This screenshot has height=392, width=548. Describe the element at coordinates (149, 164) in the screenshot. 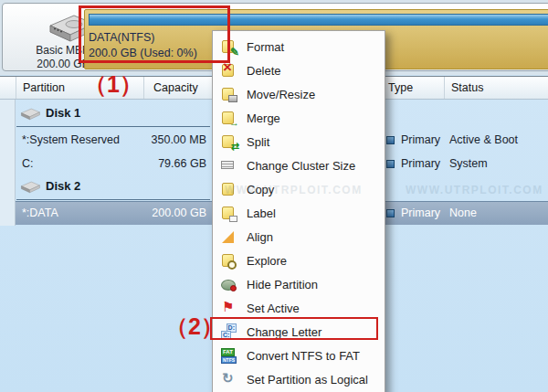

I see `cell-capacity: 79.66 GB` at that location.